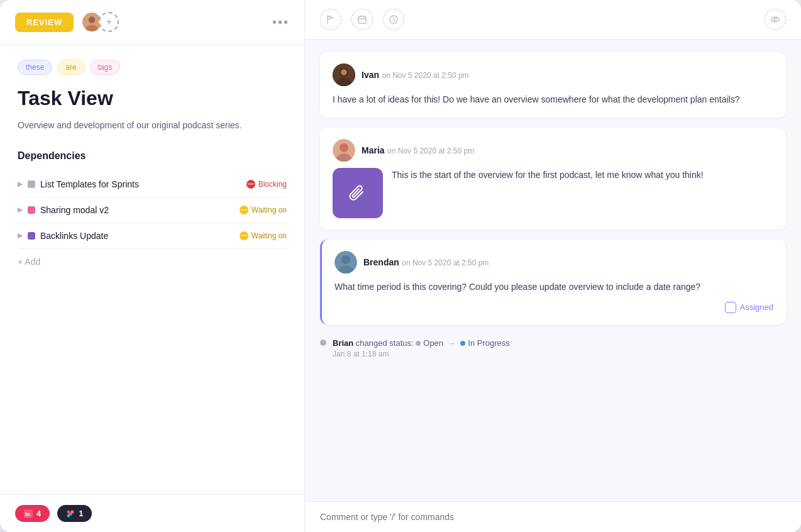  I want to click on eye-icon, so click(775, 19).